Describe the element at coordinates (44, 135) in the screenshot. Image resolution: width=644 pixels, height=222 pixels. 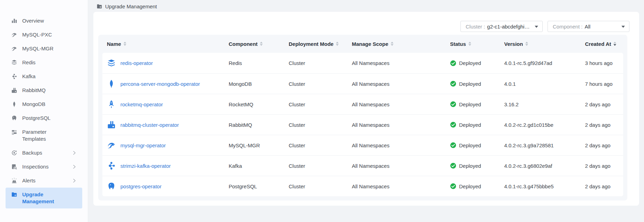
I see `sidebar-item-label: Parameter Templates` at that location.